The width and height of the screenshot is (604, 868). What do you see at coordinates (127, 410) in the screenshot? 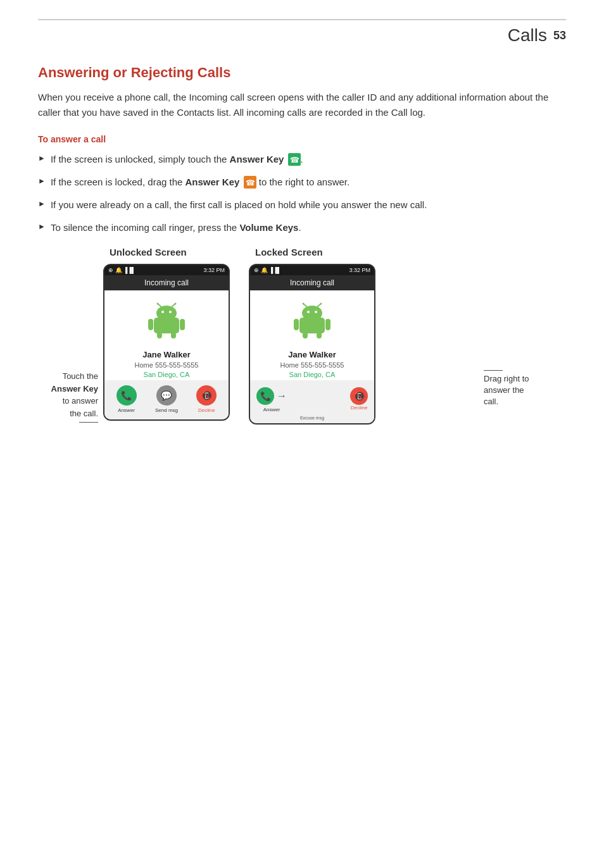
I see `answer-label: Answer` at bounding box center [127, 410].